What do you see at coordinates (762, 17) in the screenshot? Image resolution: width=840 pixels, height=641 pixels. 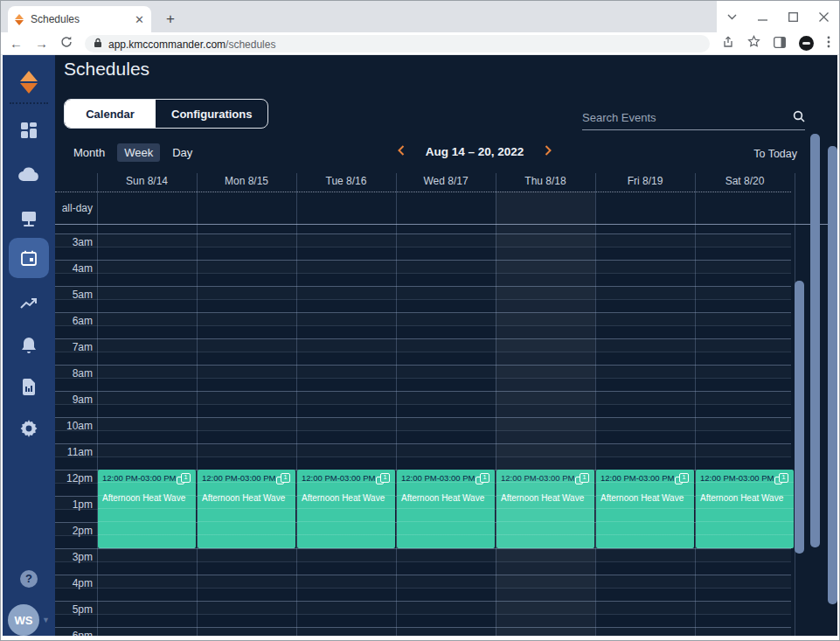 I see `window-minimize-icon` at bounding box center [762, 17].